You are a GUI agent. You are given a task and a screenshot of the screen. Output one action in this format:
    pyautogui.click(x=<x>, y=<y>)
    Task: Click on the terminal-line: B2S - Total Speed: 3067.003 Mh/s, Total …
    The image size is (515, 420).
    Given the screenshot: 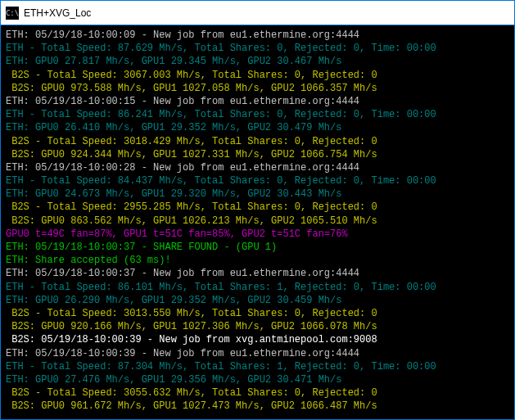 What is the action you would take?
    pyautogui.click(x=257, y=75)
    